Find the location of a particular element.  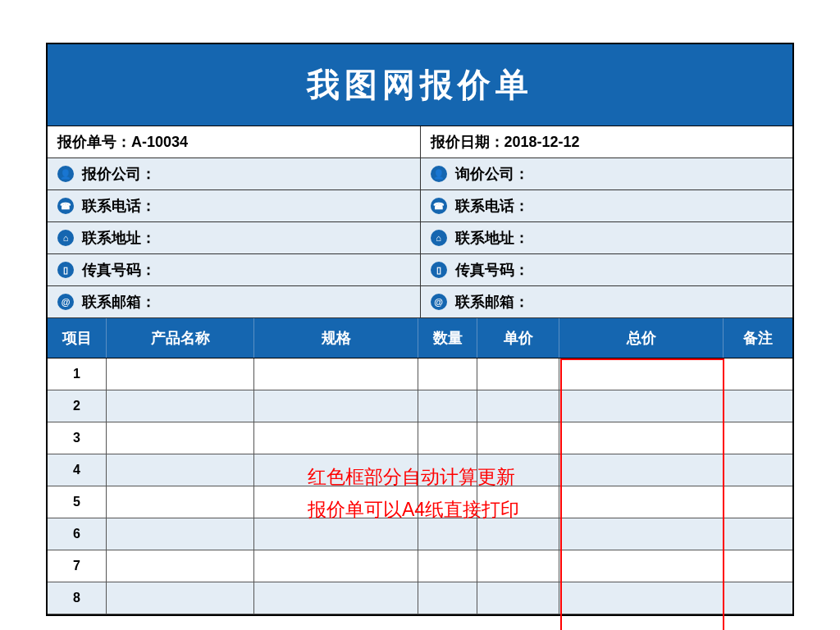

info-cell-right: @联系邮箱： is located at coordinates (607, 302).